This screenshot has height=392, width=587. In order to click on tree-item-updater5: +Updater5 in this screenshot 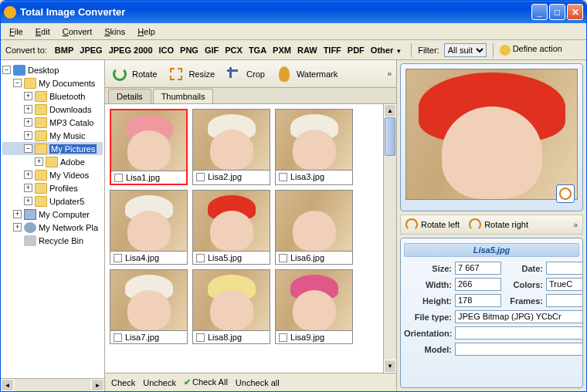, I will do `click(53, 201)`.